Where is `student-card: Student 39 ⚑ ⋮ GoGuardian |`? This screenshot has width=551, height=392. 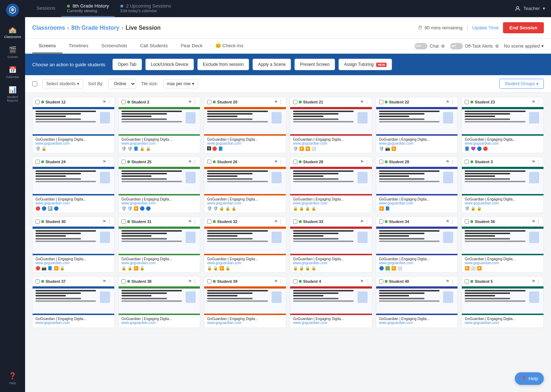
student-card: Student 39 ⚑ ⋮ GoGuardian | is located at coordinates (245, 302).